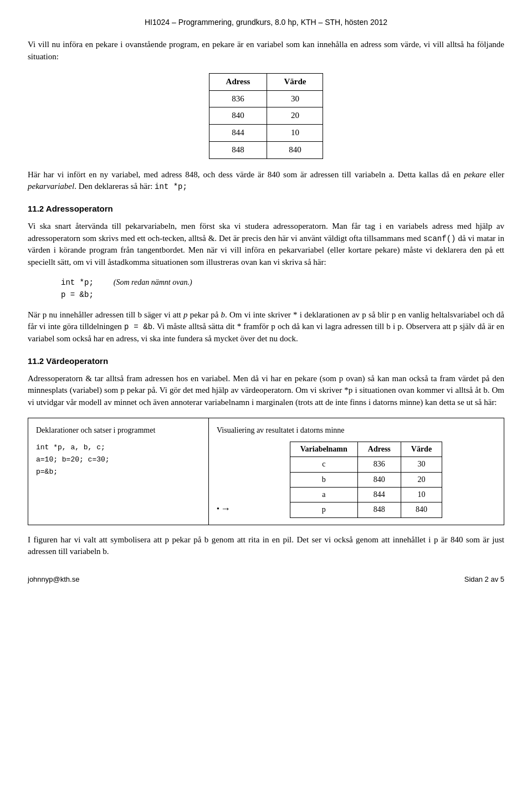  Describe the element at coordinates (356, 471) in the screenshot. I see `bottom-right-cell: Visualiering av resultatet i datorns min…` at that location.